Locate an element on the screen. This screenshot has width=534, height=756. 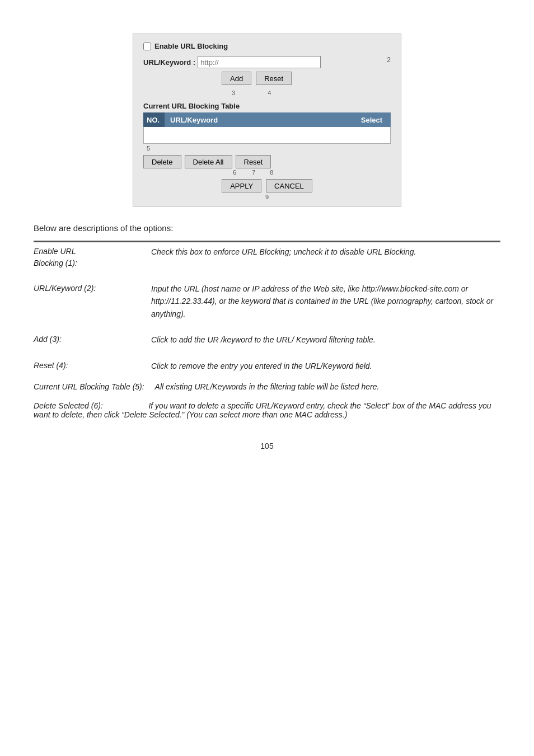
delete-row: Delete Delete All Reset is located at coordinates (267, 162).